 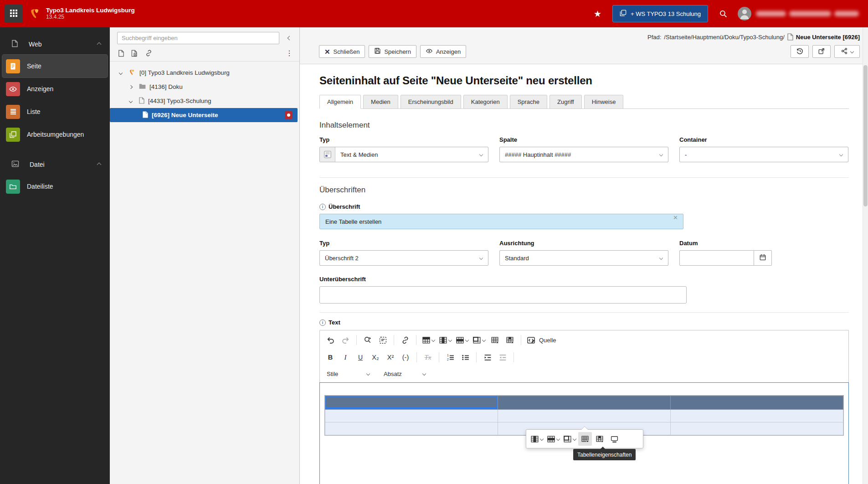 I want to click on ueberschrift-typ-label: Typ, so click(x=404, y=243).